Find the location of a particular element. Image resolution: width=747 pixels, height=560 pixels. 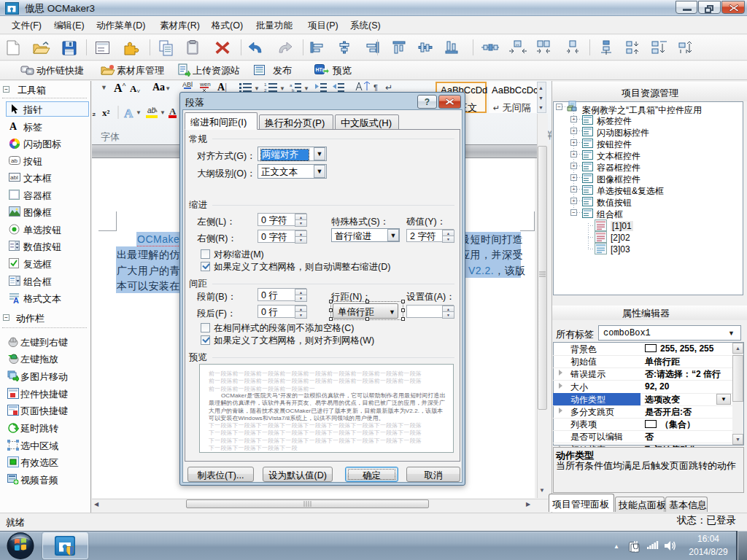

svg-text: 1 is located at coordinates (266, 85).